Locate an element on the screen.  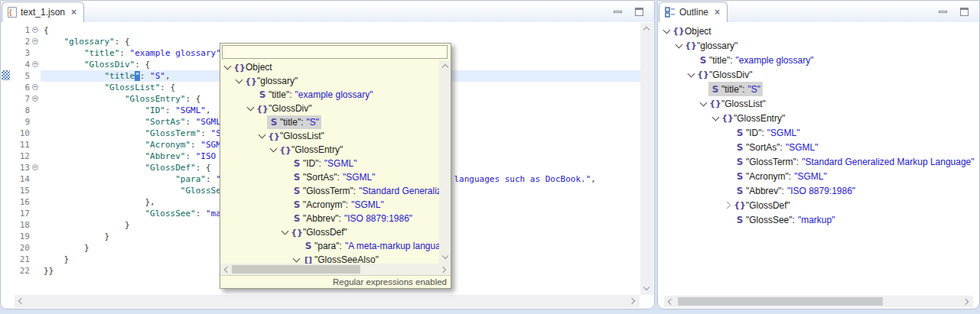
tree-item: S"GlossSee":"markup" is located at coordinates (818, 220).